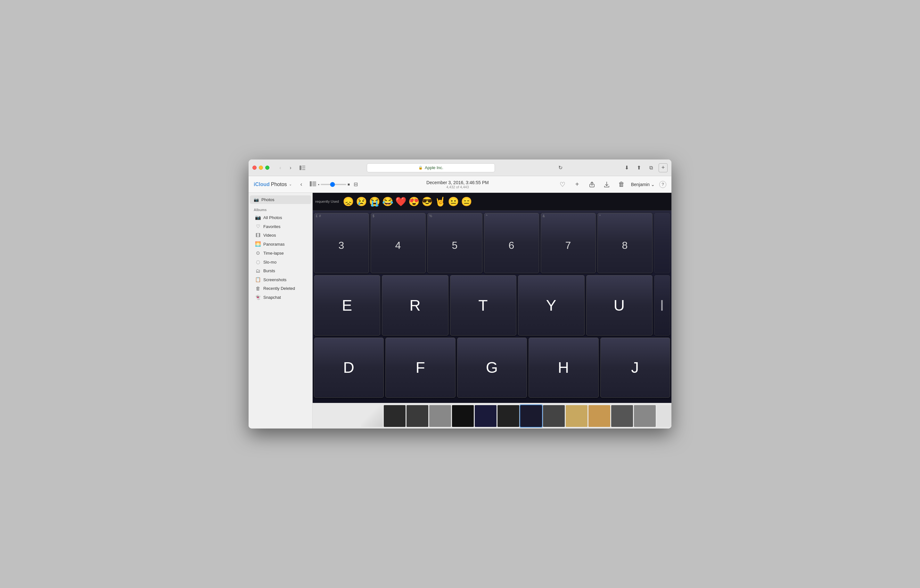 This screenshot has width=920, height=588. I want to click on sidebar-item-label: Screenshots, so click(275, 280).